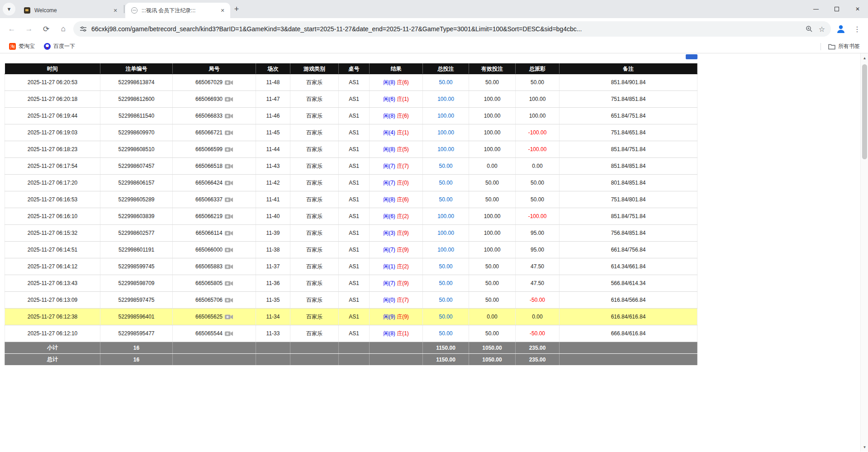 Image resolution: width=868 pixels, height=452 pixels. I want to click on cell-payout: -50.00, so click(537, 300).